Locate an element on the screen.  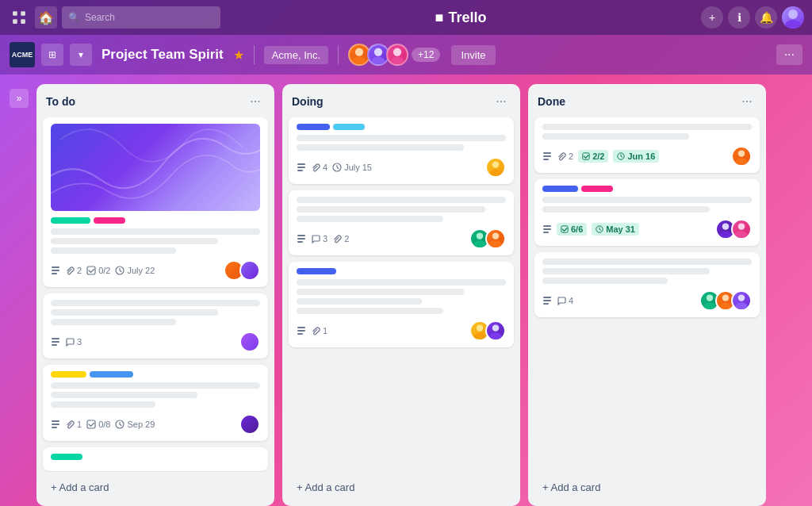
grid-icon is located at coordinates (19, 17).